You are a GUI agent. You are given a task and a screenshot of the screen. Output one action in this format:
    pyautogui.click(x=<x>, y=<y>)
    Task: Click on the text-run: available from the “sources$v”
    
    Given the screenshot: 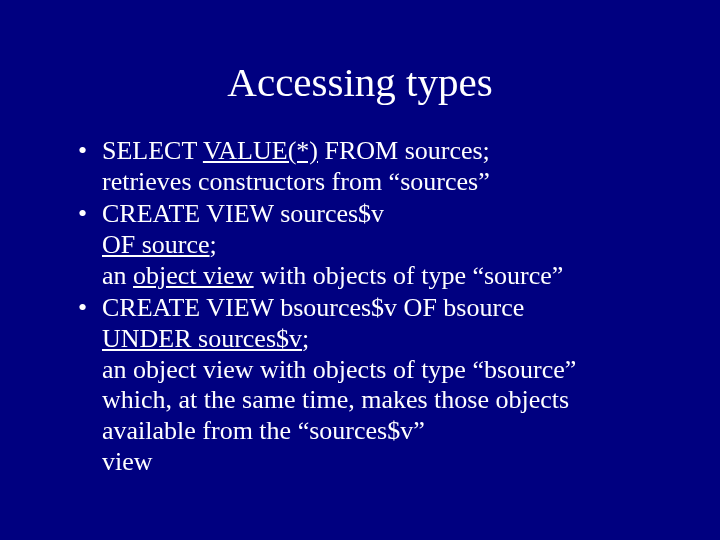 What is the action you would take?
    pyautogui.click(x=264, y=430)
    